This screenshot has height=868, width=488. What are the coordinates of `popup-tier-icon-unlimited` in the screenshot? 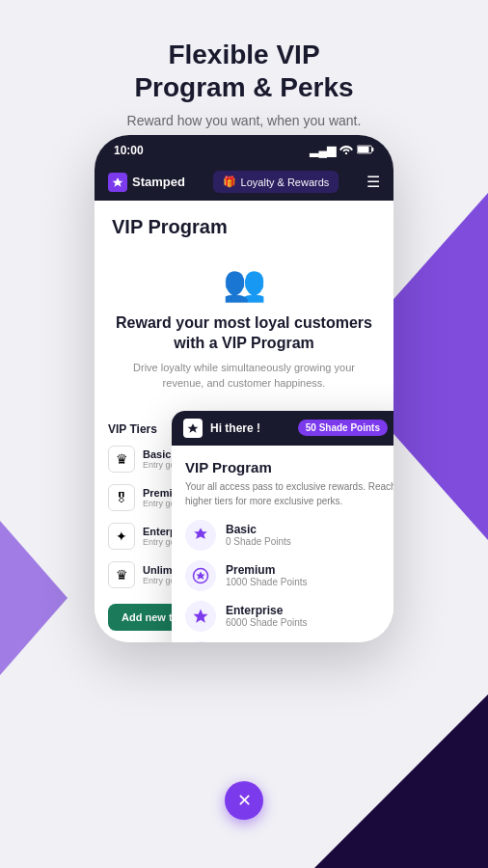 It's located at (201, 642).